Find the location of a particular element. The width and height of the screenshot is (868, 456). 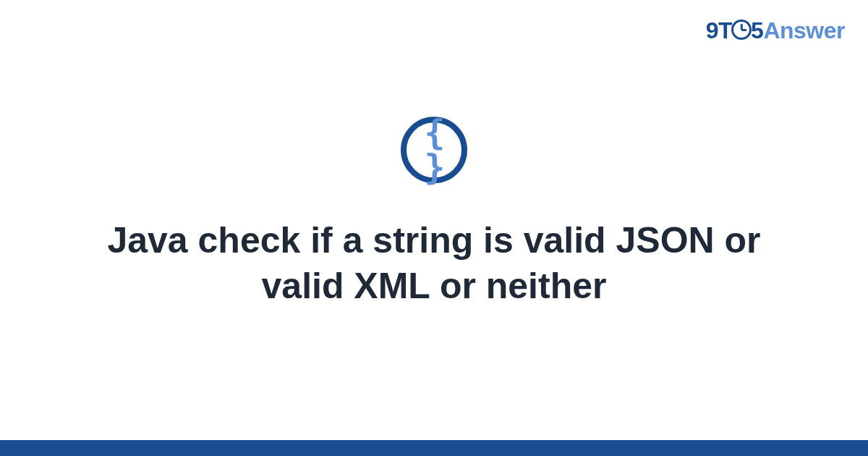

logo-text-5: 5 is located at coordinates (757, 30).